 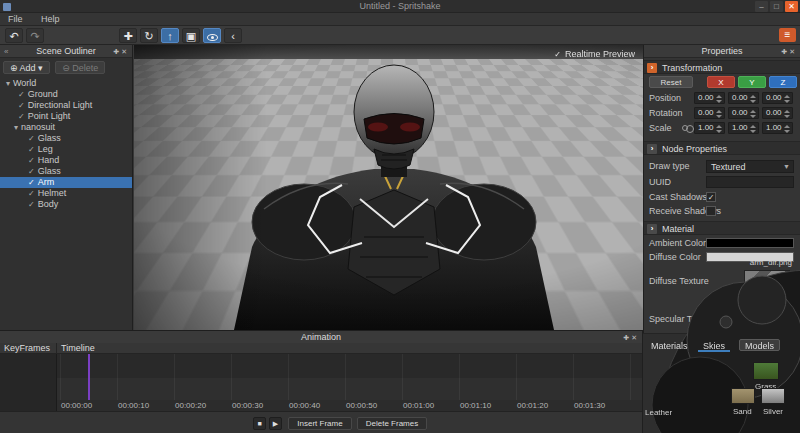 What do you see at coordinates (128, 36) in the screenshot?
I see `move-tool-button: ✚` at bounding box center [128, 36].